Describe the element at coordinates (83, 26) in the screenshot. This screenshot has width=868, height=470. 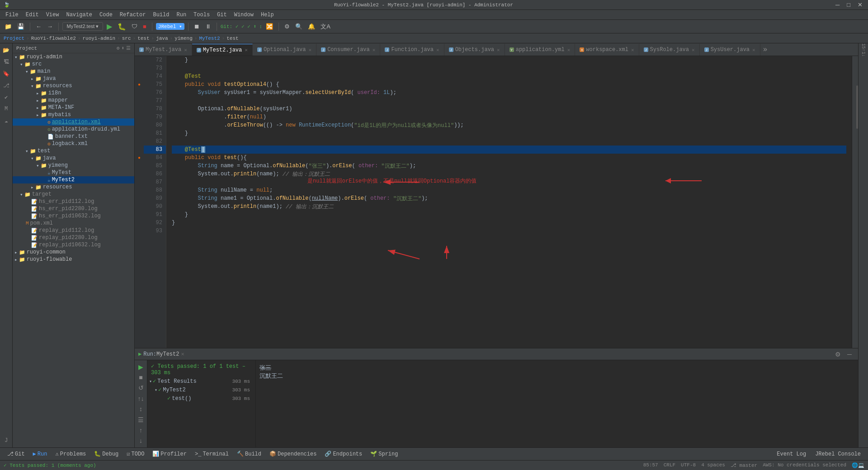
I see `run-config-dropdown: MyTest2.test ▾` at that location.